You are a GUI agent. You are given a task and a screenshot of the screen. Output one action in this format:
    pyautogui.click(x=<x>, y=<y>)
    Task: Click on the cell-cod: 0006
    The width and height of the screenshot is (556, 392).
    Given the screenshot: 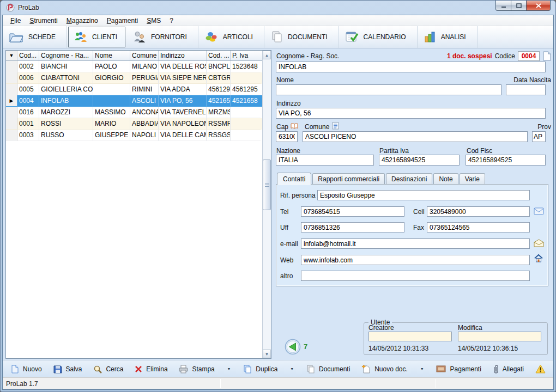 What is the action you would take?
    pyautogui.click(x=28, y=78)
    